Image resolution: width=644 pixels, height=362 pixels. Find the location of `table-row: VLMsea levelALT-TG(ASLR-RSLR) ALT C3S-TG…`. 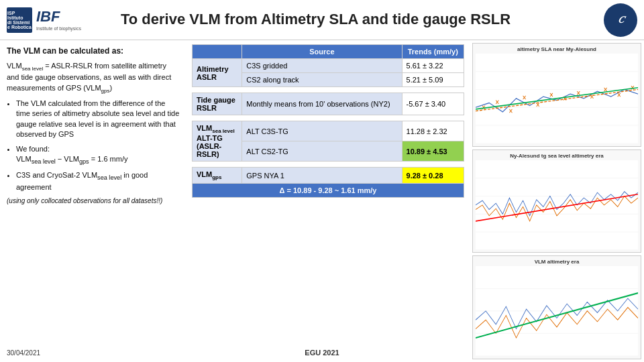

table-row: VLMsea levelALT-TG(ASLR-RSLR) ALT C3S-TG… is located at coordinates (329, 131).